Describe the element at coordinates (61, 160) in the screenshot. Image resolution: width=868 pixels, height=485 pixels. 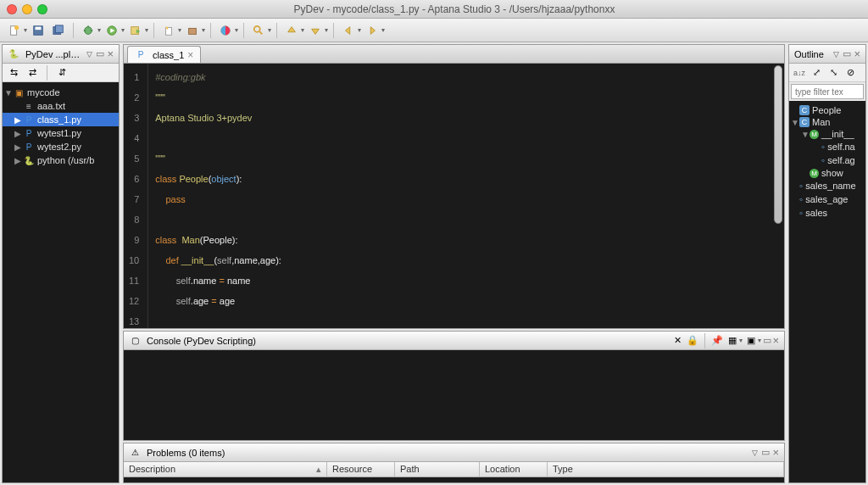
I see `python-lib-node: ▶🐍python (/usr/b` at that location.